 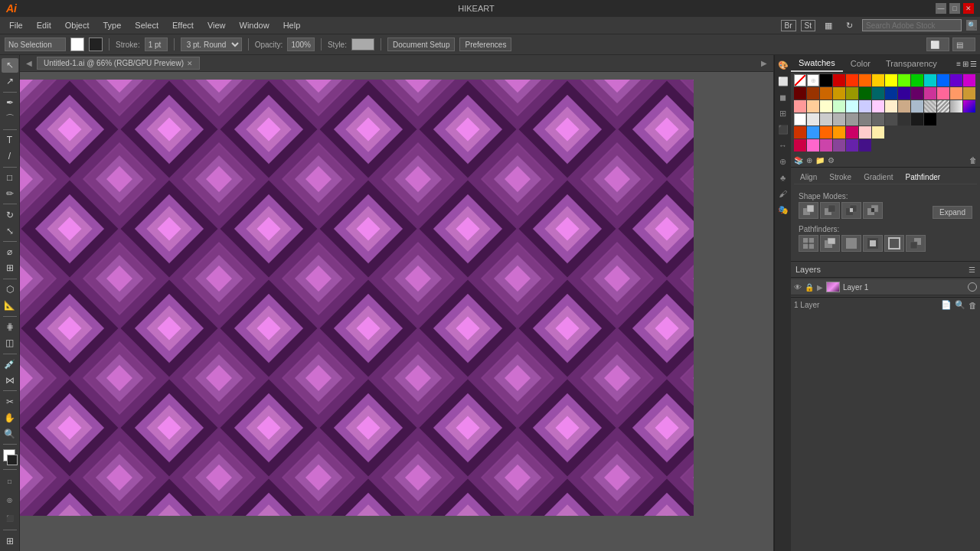 What do you see at coordinates (917, 93) in the screenshot?
I see `swatch-dkpurple` at bounding box center [917, 93].